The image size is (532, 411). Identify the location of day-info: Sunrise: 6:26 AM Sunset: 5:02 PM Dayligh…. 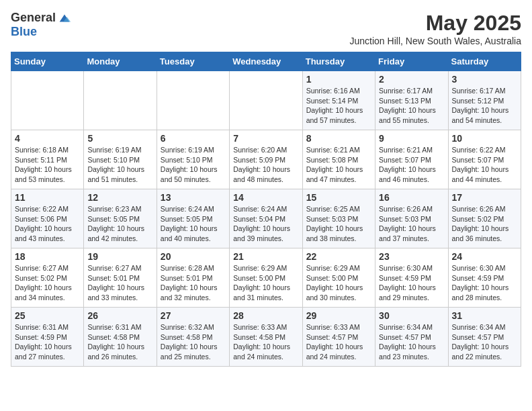
(485, 224).